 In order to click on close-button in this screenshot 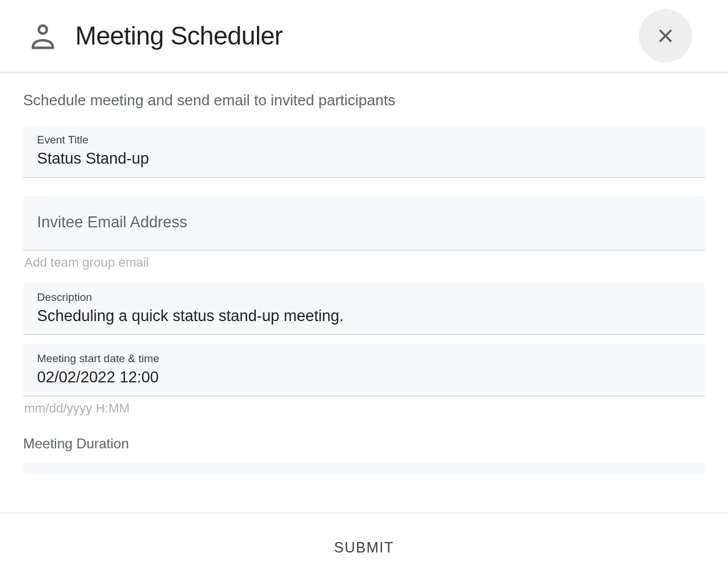, I will do `click(666, 36)`.